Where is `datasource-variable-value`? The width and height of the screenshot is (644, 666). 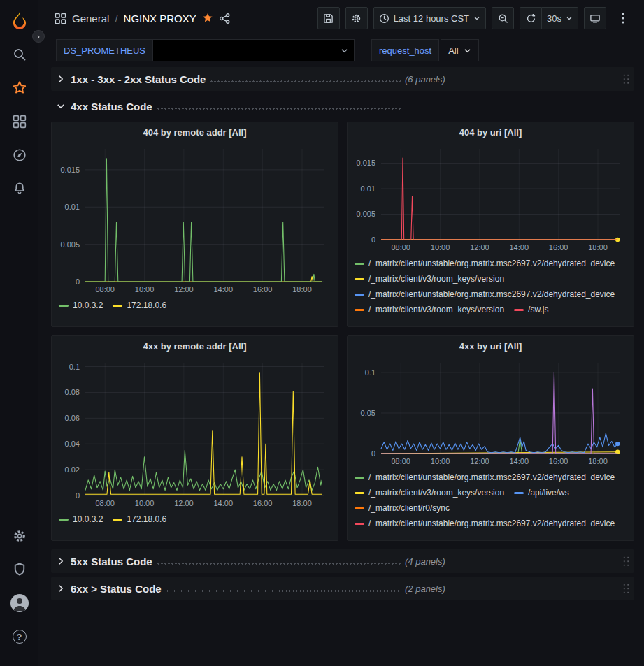 datasource-variable-value is located at coordinates (254, 50).